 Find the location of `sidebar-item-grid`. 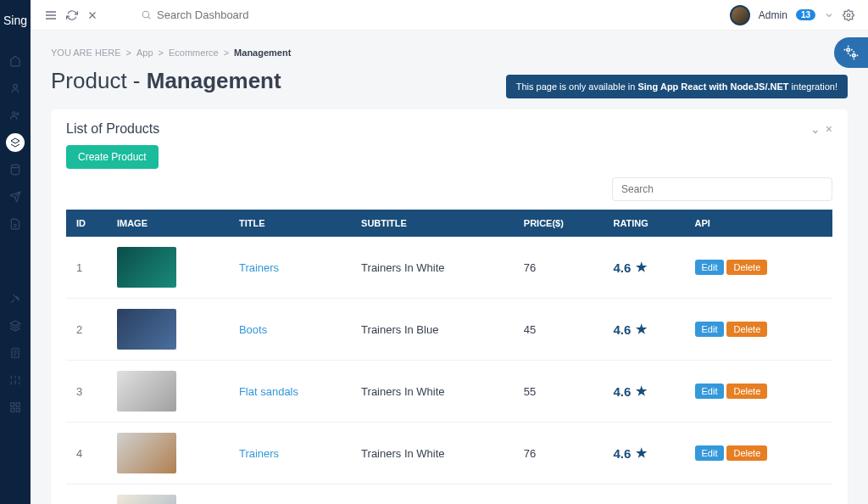

sidebar-item-grid is located at coordinates (15, 407).